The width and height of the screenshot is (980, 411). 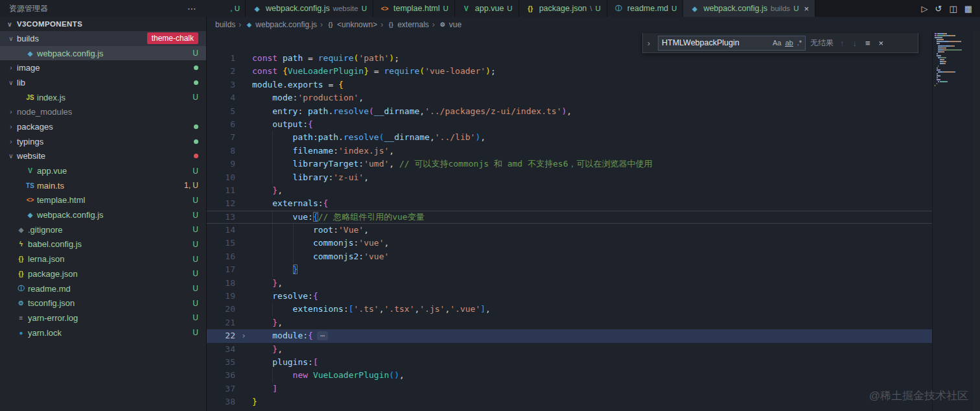 What do you see at coordinates (569, 283) in the screenshot?
I see `code-line: 18},` at bounding box center [569, 283].